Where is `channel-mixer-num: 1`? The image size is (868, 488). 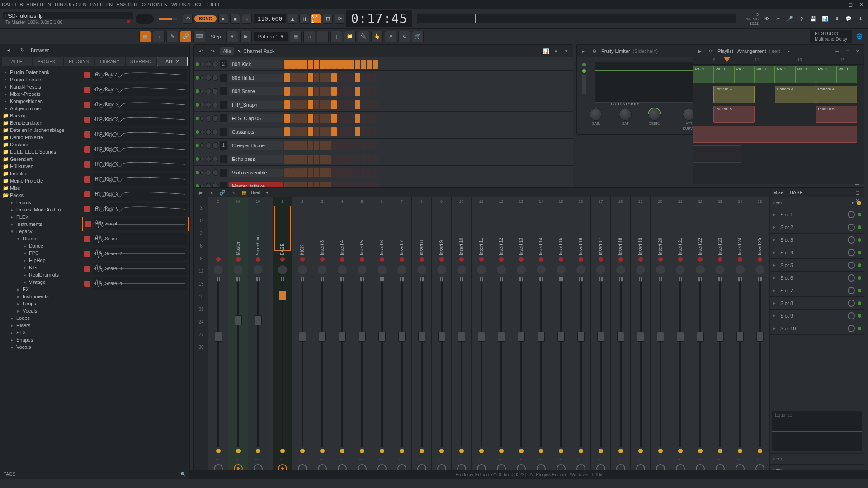
channel-mixer-num: 1 is located at coordinates (223, 145).